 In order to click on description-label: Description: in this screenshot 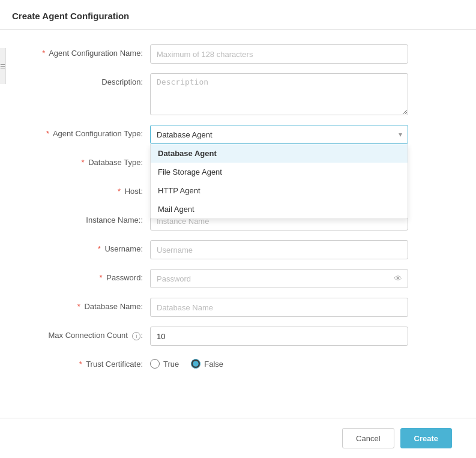, I will do `click(93, 80)`.